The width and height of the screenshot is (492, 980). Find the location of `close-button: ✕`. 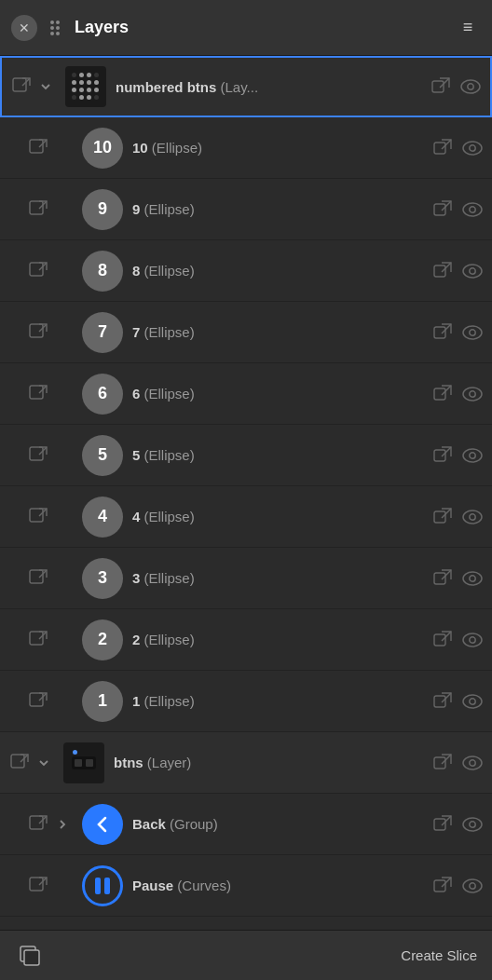

close-button: ✕ is located at coordinates (24, 28).